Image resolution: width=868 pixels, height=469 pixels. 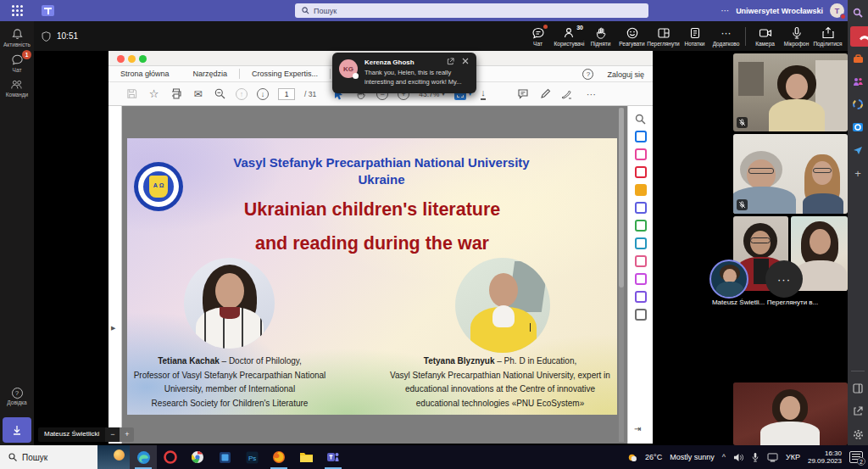 What do you see at coordinates (170, 457) in the screenshot?
I see `opera-icon` at bounding box center [170, 457].